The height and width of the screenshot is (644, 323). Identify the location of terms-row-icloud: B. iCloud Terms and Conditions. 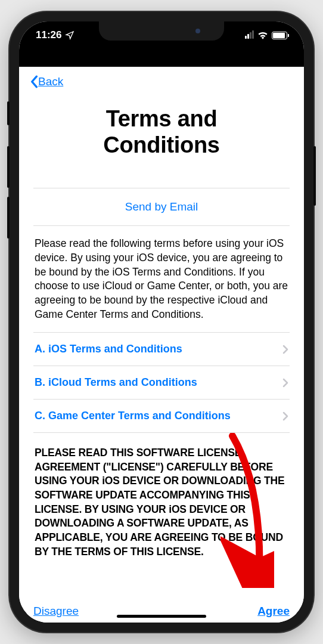
(162, 382).